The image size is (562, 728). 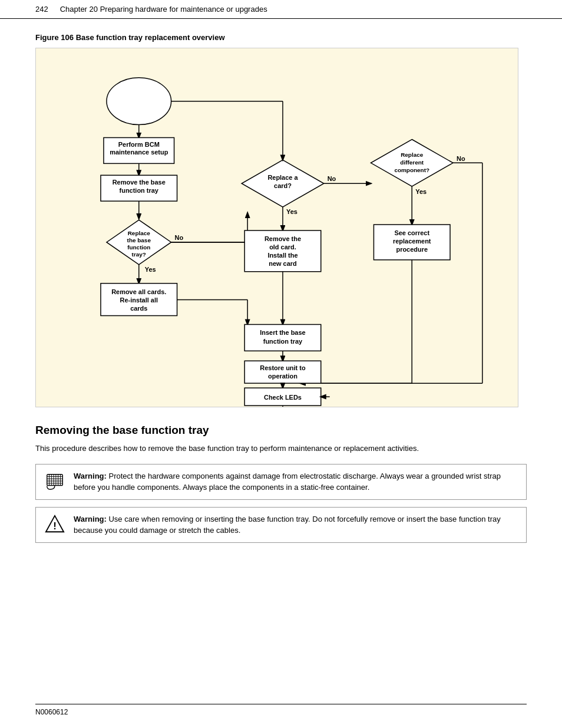 I want to click on chapter-title: Chapter 20 Preparing hardware for mainte…, so click(x=164, y=9).